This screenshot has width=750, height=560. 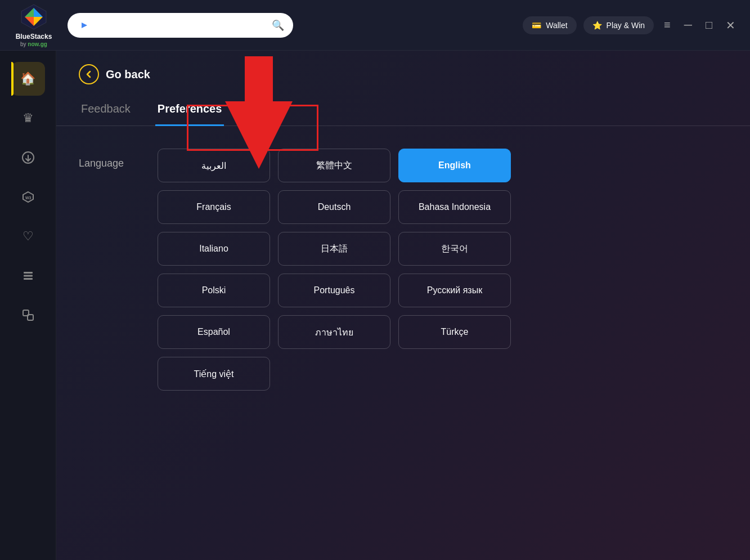 I want to click on language-button-english: English, so click(x=455, y=165).